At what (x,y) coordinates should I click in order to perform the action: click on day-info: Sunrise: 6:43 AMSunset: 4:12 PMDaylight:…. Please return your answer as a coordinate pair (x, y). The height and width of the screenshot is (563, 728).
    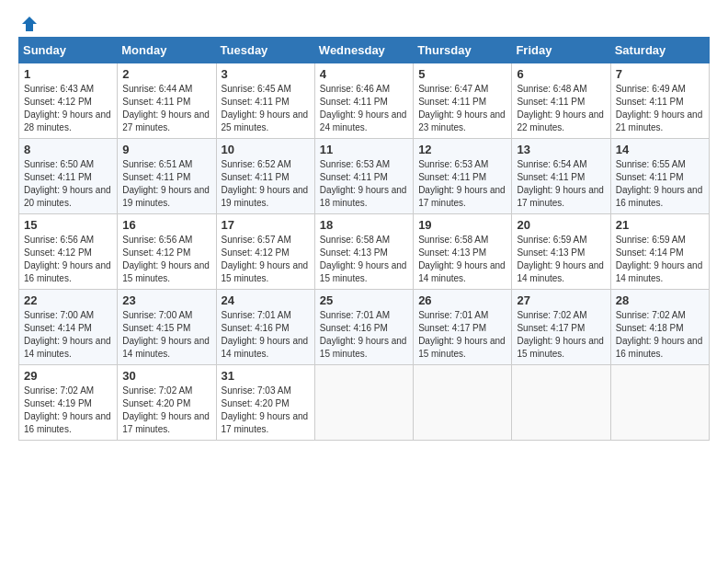
    Looking at the image, I should click on (68, 109).